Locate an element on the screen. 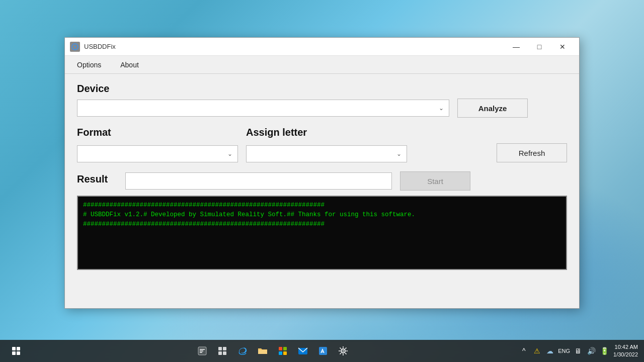 Image resolution: width=644 pixels, height=362 pixels. taskbar-icons is located at coordinates (273, 351).